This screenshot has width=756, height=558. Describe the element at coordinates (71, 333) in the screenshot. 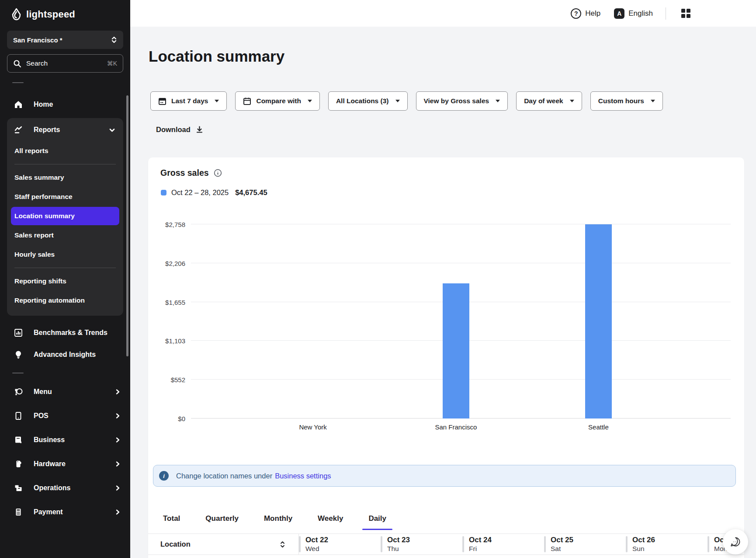

I see `sidebar-item-label: Benchmarks & Trends` at that location.